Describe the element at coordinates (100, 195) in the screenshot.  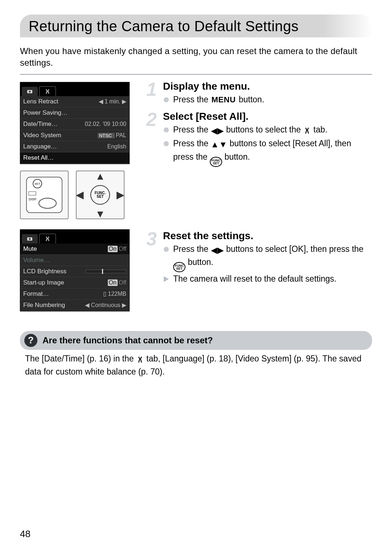
I see `dpad-diagram: ▲ ▼ ◀ ▶ FUNC.SET` at that location.